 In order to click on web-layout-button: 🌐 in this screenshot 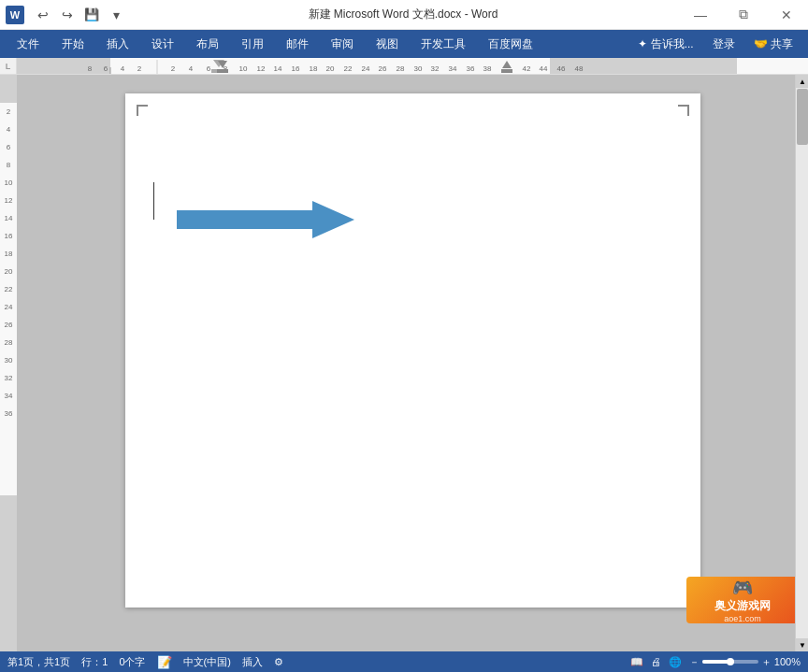, I will do `click(675, 662)`.